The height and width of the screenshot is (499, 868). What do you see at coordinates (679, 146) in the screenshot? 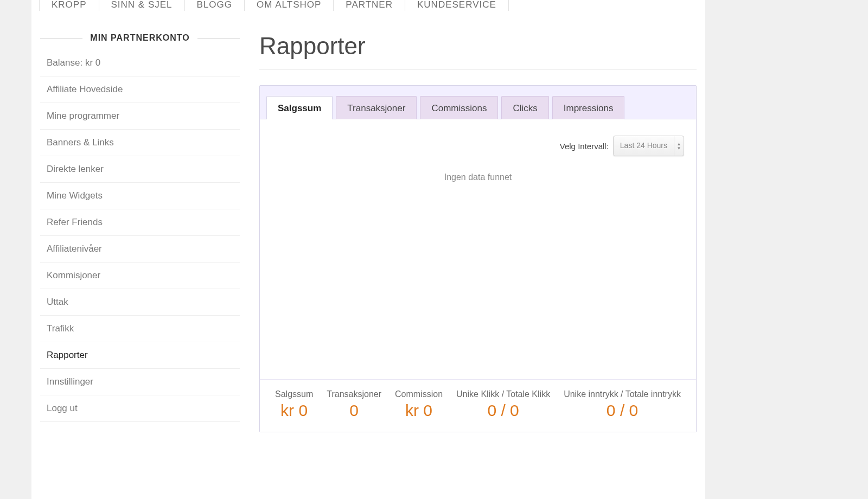
I see `chevron-updown-icon: ▲▼` at bounding box center [679, 146].